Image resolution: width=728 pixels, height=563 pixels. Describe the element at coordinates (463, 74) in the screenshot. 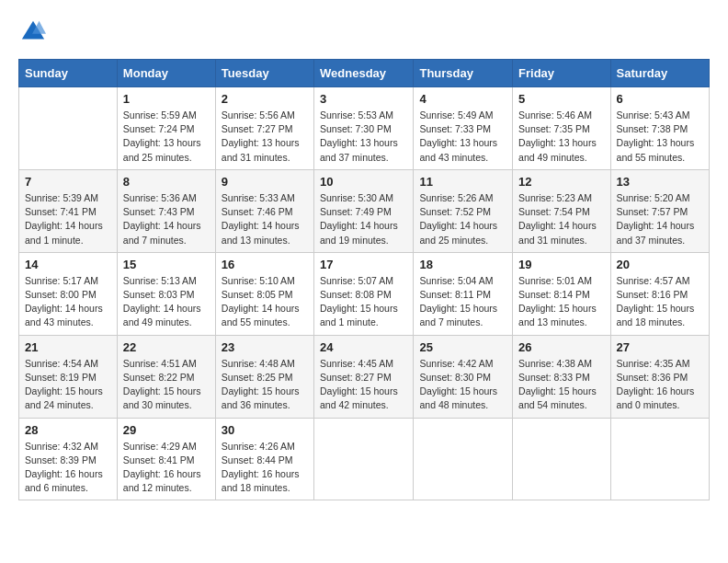

I see `weekday-header-thursday: Thursday` at that location.